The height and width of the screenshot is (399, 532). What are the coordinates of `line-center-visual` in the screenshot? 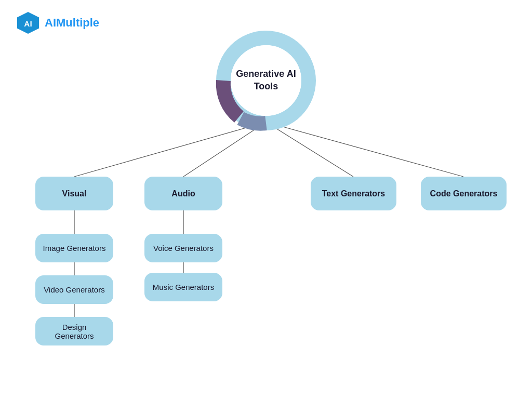 It's located at (170, 150).